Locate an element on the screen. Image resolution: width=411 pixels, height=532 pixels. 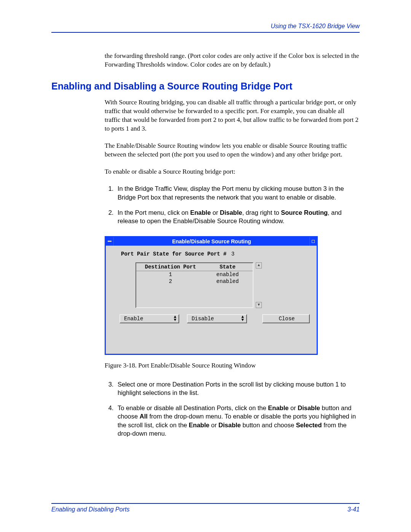
enable-button: Enable ▲▼ is located at coordinates (149, 319).